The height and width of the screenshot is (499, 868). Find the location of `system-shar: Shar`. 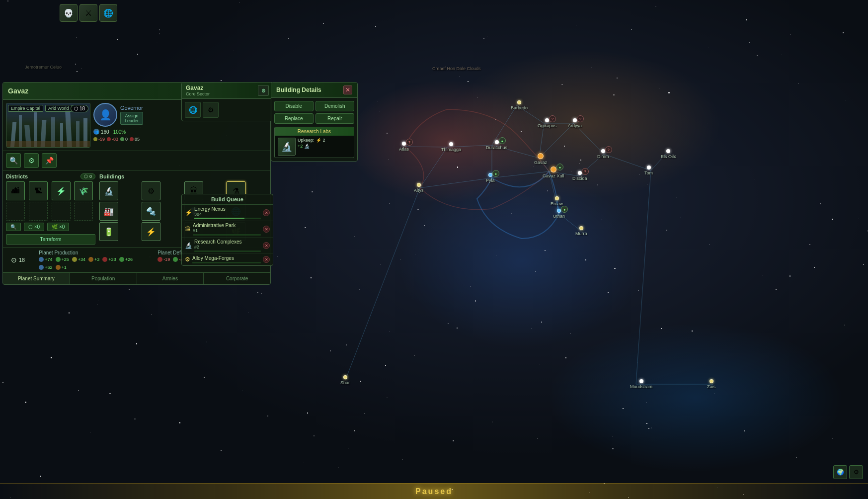

system-shar: Shar is located at coordinates (345, 380).